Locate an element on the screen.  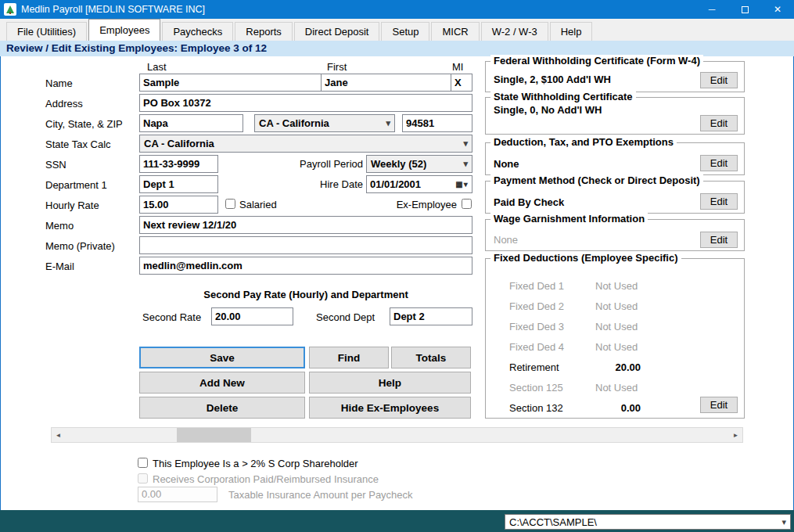
first-name-header: First is located at coordinates (336, 67).